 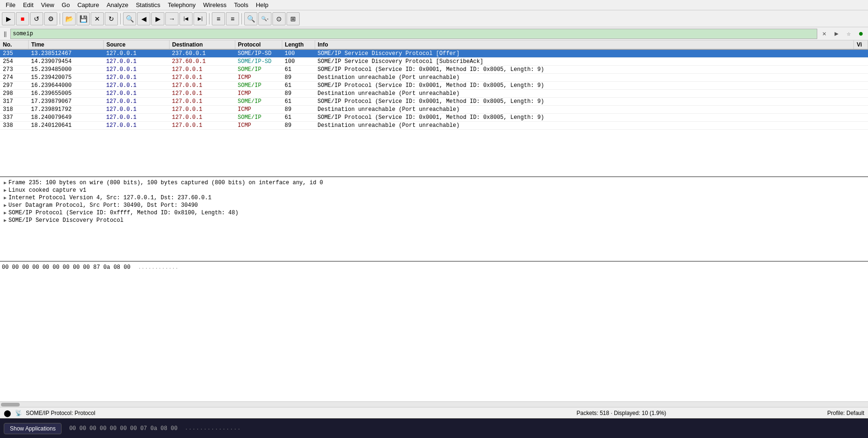 What do you see at coordinates (298, 45) in the screenshot?
I see `col-header-length: Length` at bounding box center [298, 45].